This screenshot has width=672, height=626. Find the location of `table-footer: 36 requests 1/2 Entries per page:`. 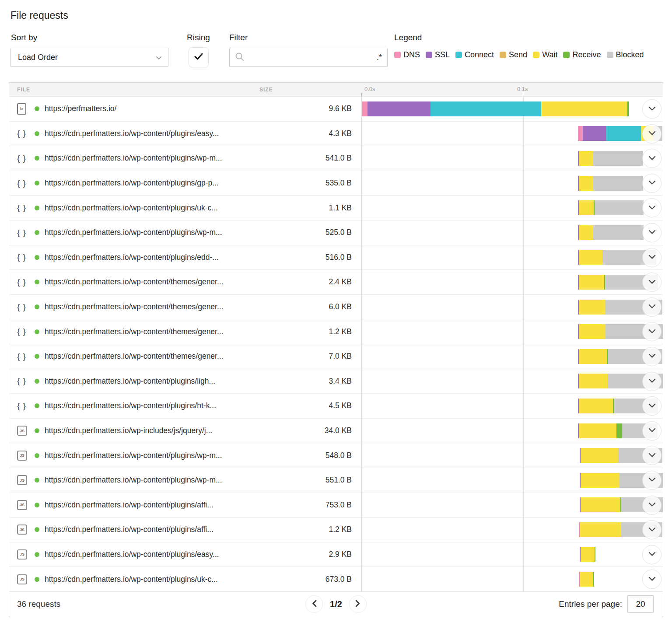

table-footer: 36 requests 1/2 Entries per page: is located at coordinates (336, 605).